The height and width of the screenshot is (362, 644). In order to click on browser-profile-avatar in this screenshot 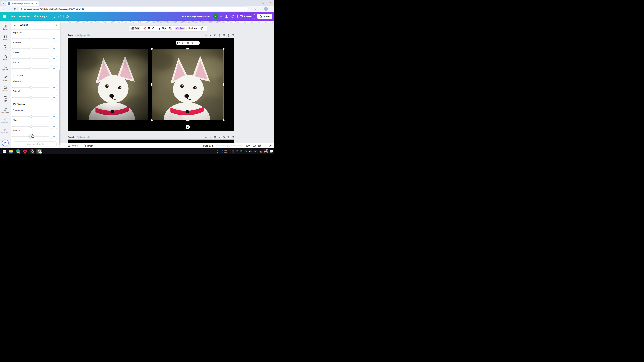, I will do `click(266, 9)`.